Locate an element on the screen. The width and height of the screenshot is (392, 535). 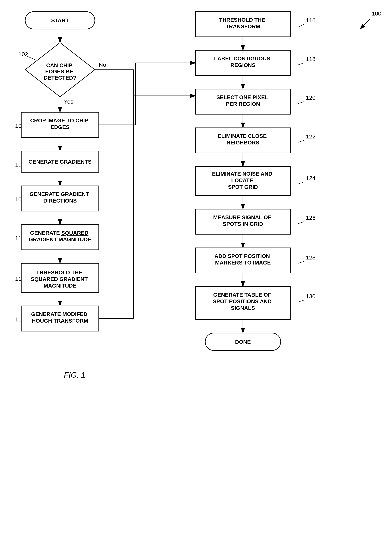
done-label: DONE is located at coordinates (243, 342).